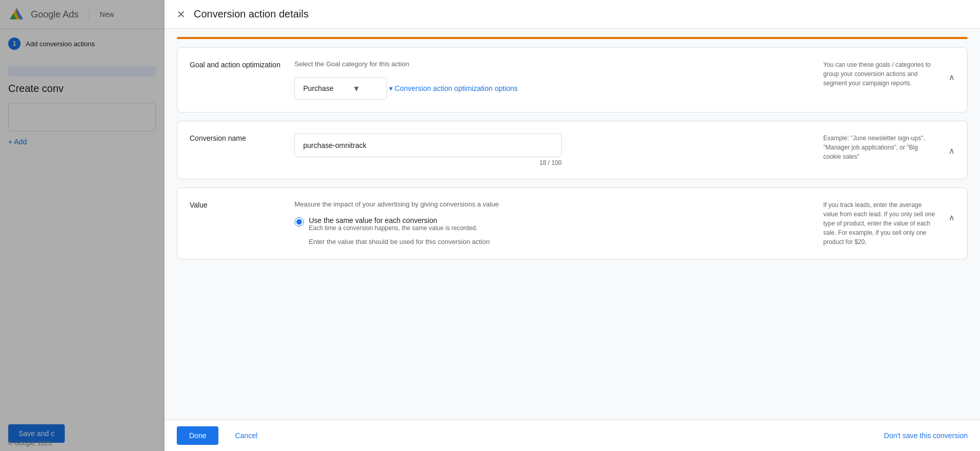 The width and height of the screenshot is (980, 451). I want to click on enter-value-label: Enter the value that should be used for …, so click(560, 241).